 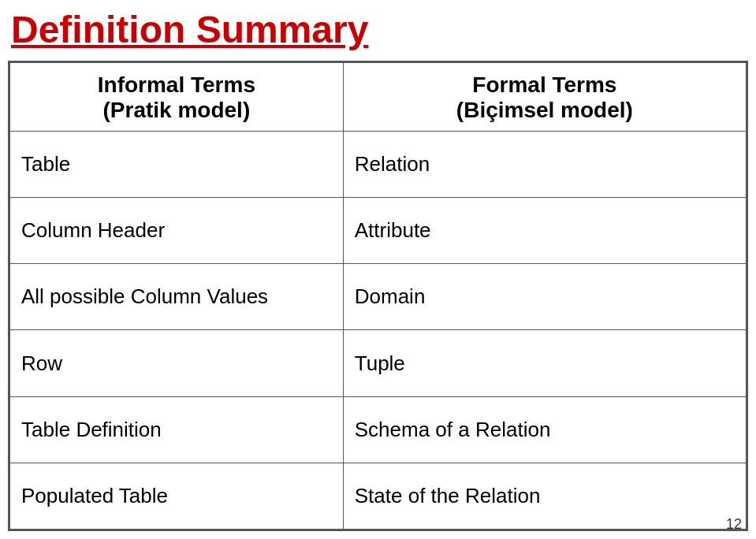 I want to click on table-row: Populated TableState of the Relation, so click(x=378, y=496).